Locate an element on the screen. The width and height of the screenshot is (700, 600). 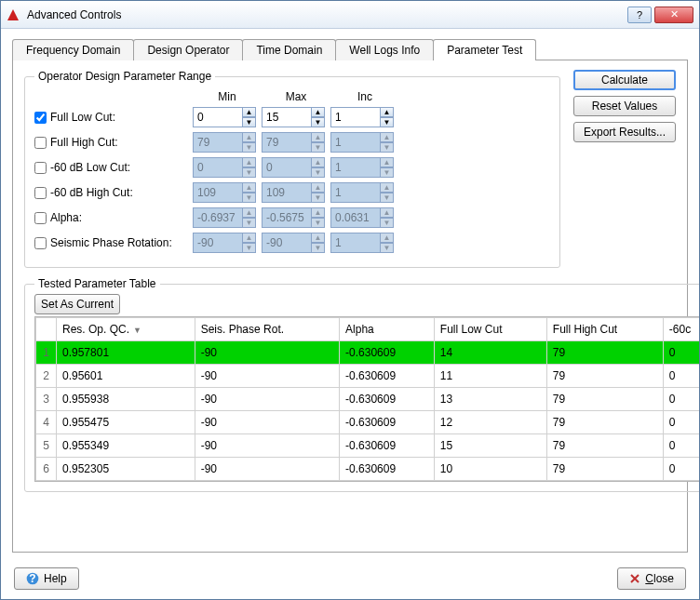
tab-bar: Frequency DomainDesign OperatorTime Doma… is located at coordinates (350, 48).